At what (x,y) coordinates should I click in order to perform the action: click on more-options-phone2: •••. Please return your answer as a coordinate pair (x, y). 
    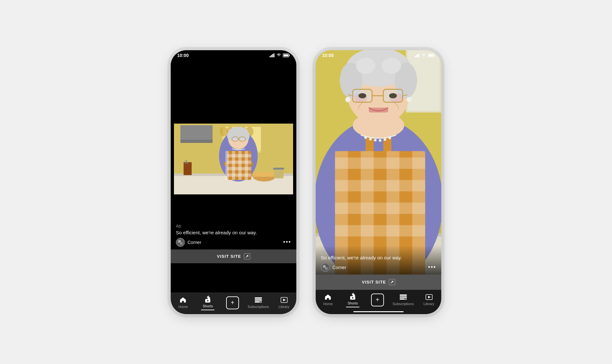
    Looking at the image, I should click on (432, 267).